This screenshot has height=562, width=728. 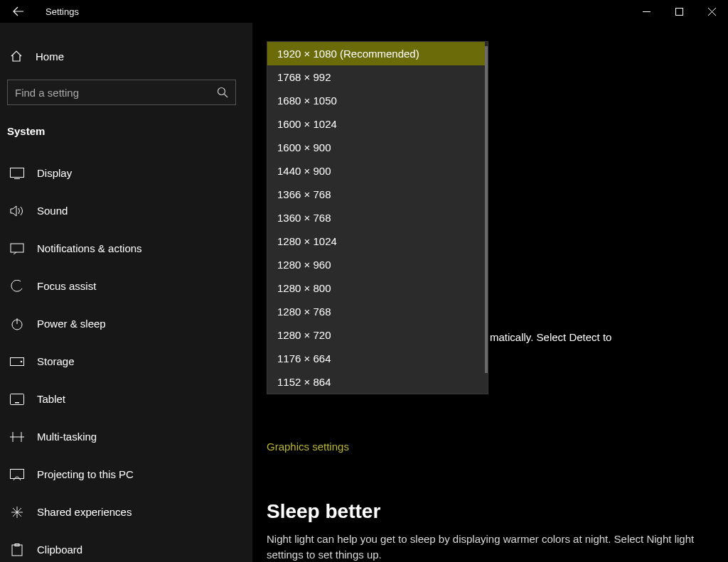 I want to click on scrollbar-thumb, so click(x=486, y=210).